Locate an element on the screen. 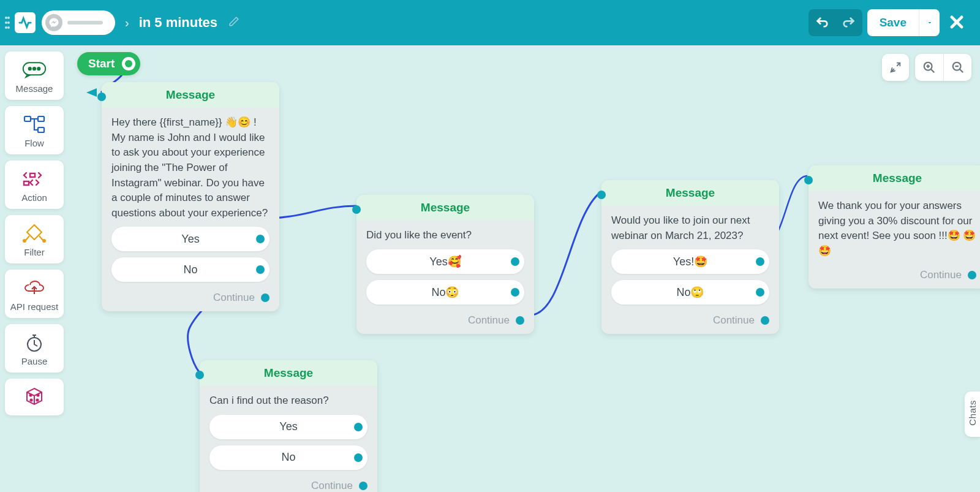 This screenshot has height=492, width=980. tool-random is located at coordinates (34, 397).